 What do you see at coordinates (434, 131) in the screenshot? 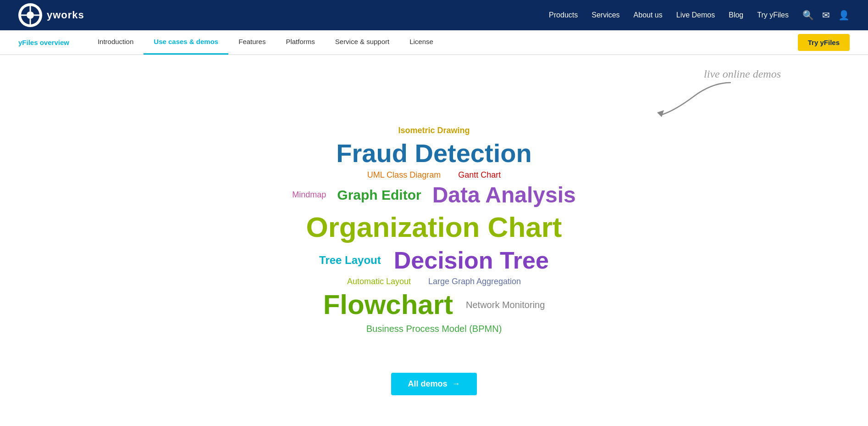
I see `word-isometric-drawing: Isometric Drawing` at bounding box center [434, 131].